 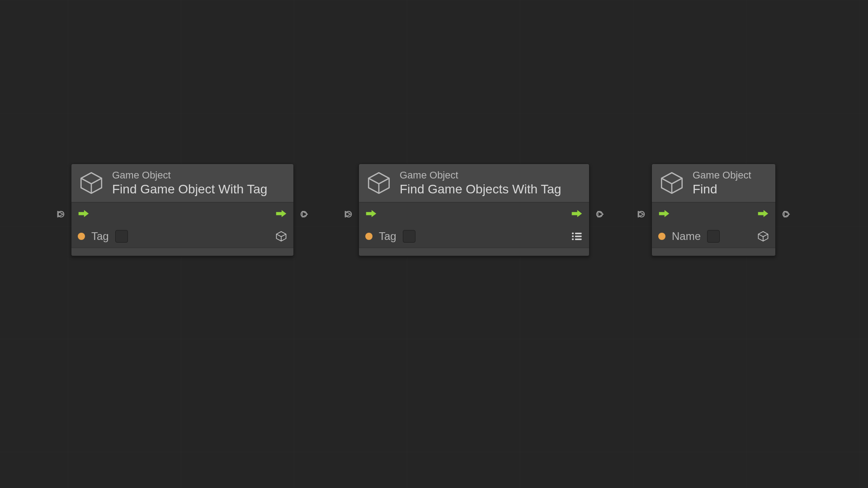 I want to click on node-title: Find Game Objects With Tag, so click(x=480, y=189).